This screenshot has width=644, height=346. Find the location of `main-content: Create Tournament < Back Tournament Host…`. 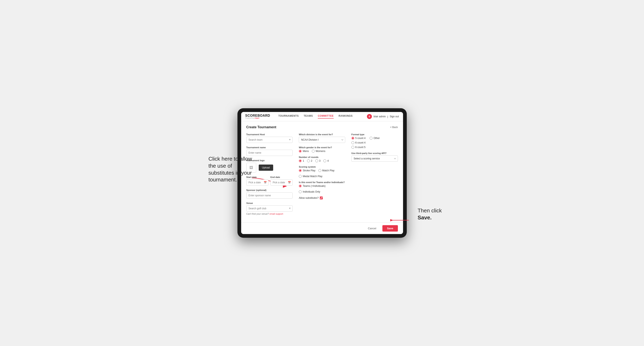

main-content: Create Tournament < Back Tournament Host… is located at coordinates (322, 172).